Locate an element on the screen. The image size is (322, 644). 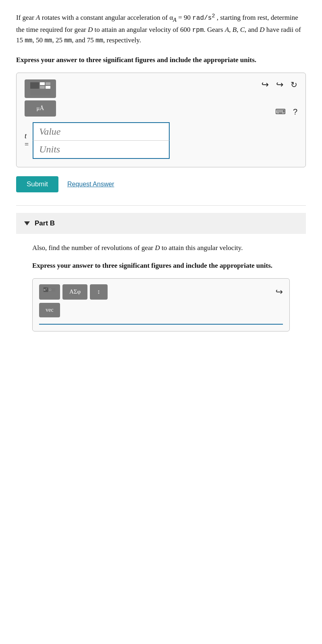
input-fields-a is located at coordinates (165, 140).